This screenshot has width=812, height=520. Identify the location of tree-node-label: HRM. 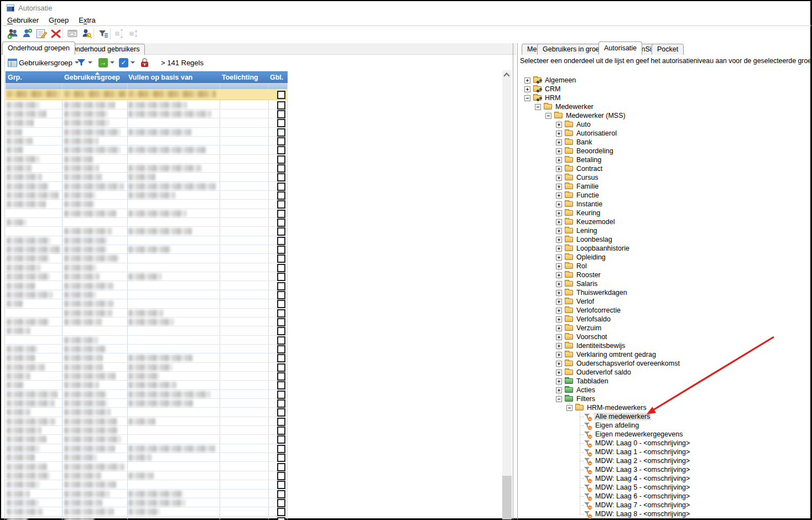
(553, 98).